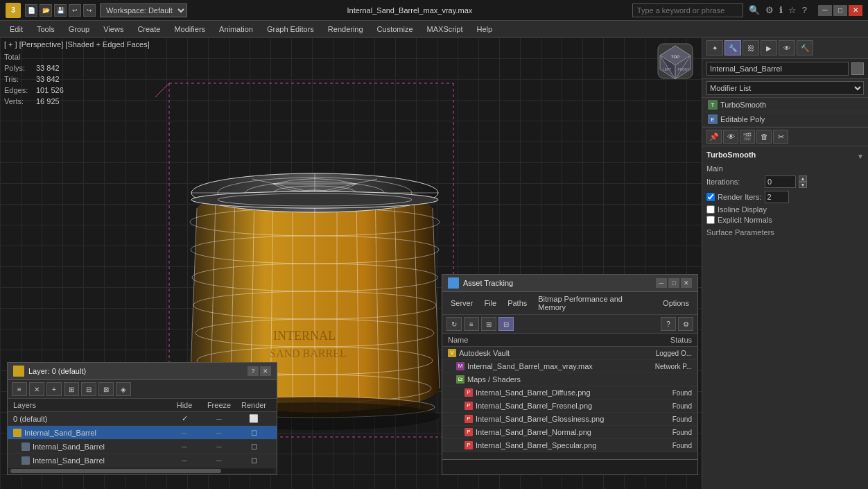 Image resolution: width=868 pixels, height=489 pixels. I want to click on layer-row-2: Internal_Sand_Barrel ─ ─ ◻, so click(142, 447).